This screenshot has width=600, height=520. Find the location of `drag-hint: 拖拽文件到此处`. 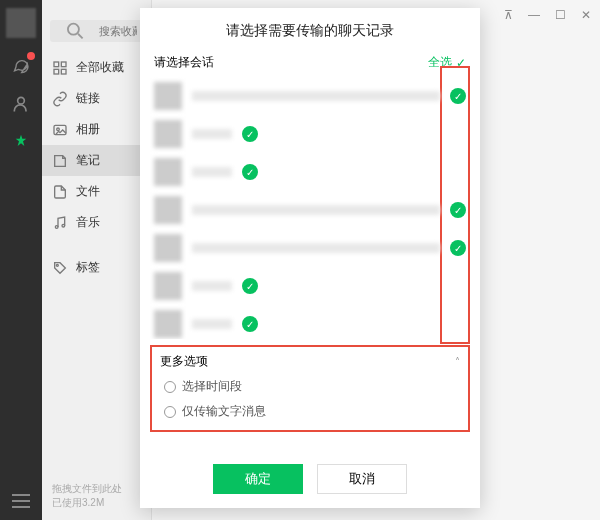

drag-hint: 拖拽文件到此处 is located at coordinates (87, 489).